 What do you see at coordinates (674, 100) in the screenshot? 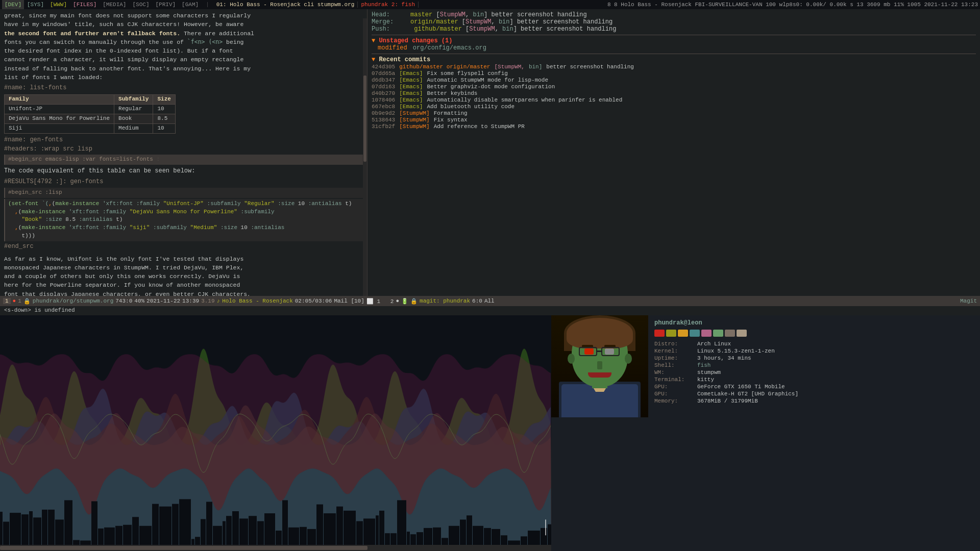
I see `commit-row: 1078406 [Emacs] Automatically disable sm…` at bounding box center [674, 100].